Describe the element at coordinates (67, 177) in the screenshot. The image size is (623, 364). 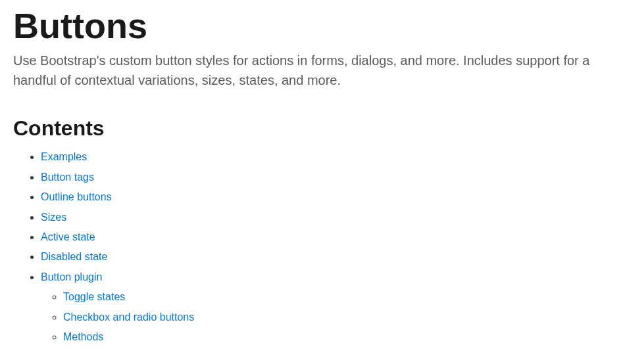
I see `contents-link-button-tags: Button tags` at that location.